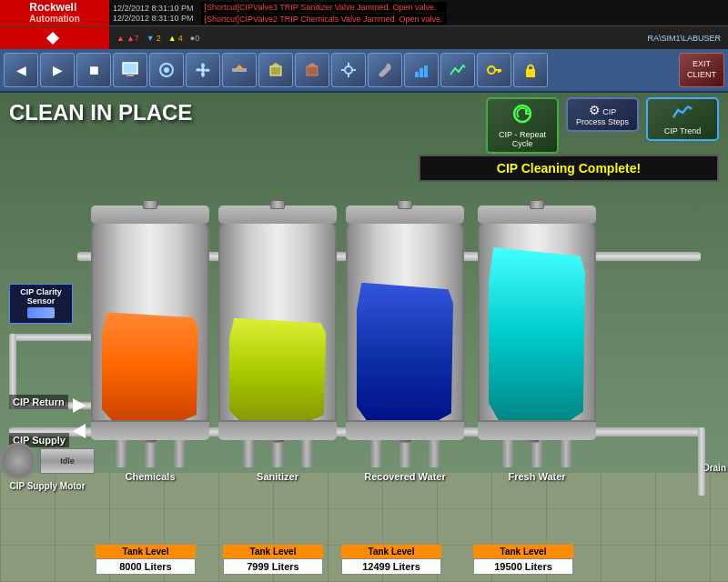  What do you see at coordinates (702, 462) in the screenshot?
I see `drain-pipe` at bounding box center [702, 462].